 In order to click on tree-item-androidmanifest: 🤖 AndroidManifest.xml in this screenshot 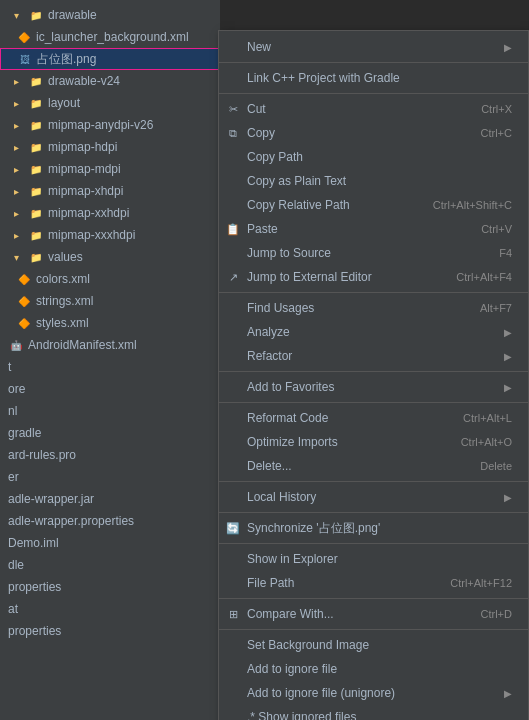, I will do `click(110, 345)`.